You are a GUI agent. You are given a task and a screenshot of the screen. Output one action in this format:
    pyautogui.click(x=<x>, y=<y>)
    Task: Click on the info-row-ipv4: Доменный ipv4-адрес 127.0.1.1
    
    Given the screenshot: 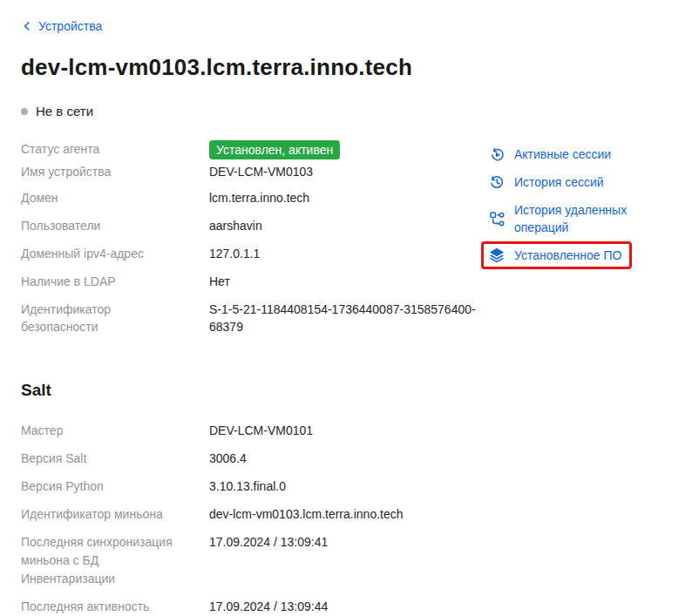 What is the action you would take?
    pyautogui.click(x=251, y=254)
    